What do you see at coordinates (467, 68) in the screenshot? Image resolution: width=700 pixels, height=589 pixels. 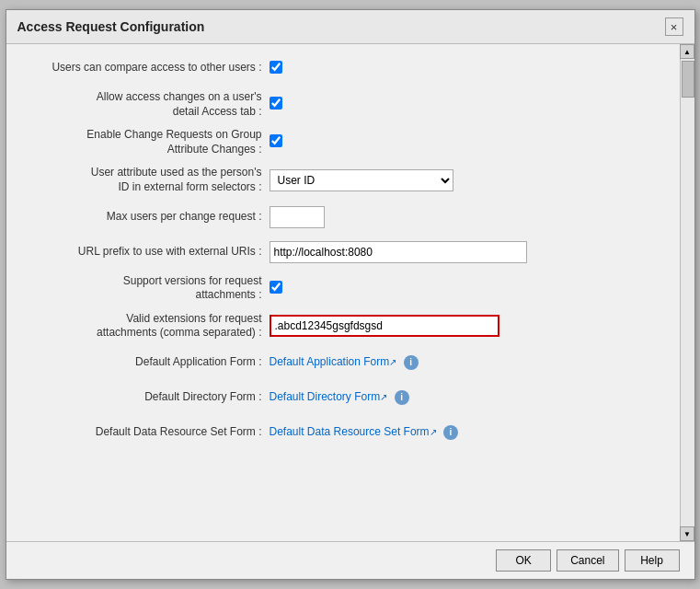 I see `control-compare-access` at bounding box center [467, 68].